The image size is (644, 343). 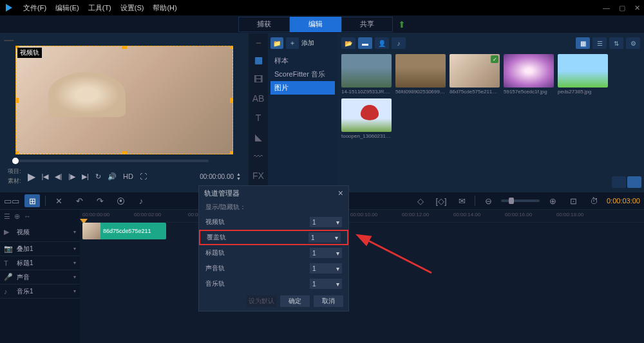 I want to click on zoom-out-button: ⊖, so click(x=488, y=201).